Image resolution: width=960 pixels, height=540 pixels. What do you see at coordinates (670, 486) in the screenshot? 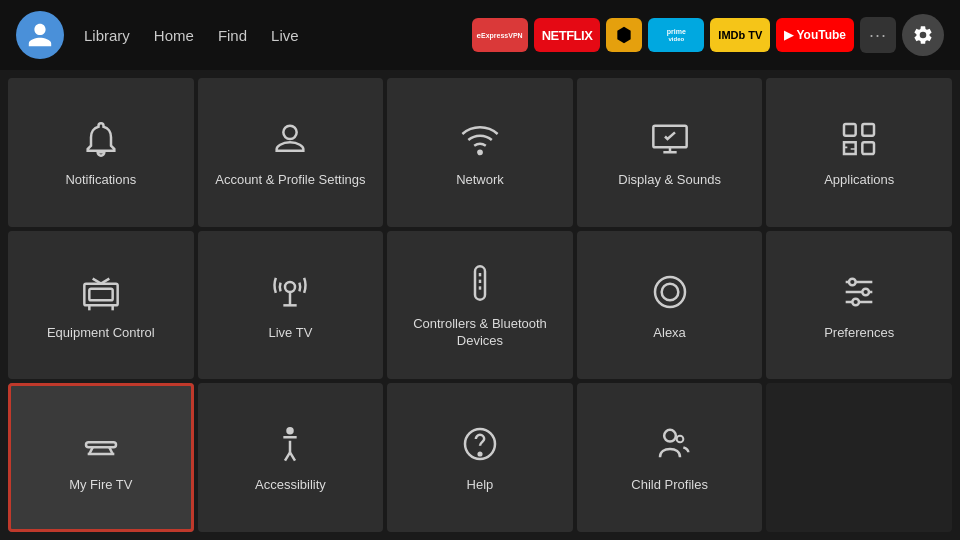
I see `child-profiles-label: Child Profiles` at bounding box center [670, 486].